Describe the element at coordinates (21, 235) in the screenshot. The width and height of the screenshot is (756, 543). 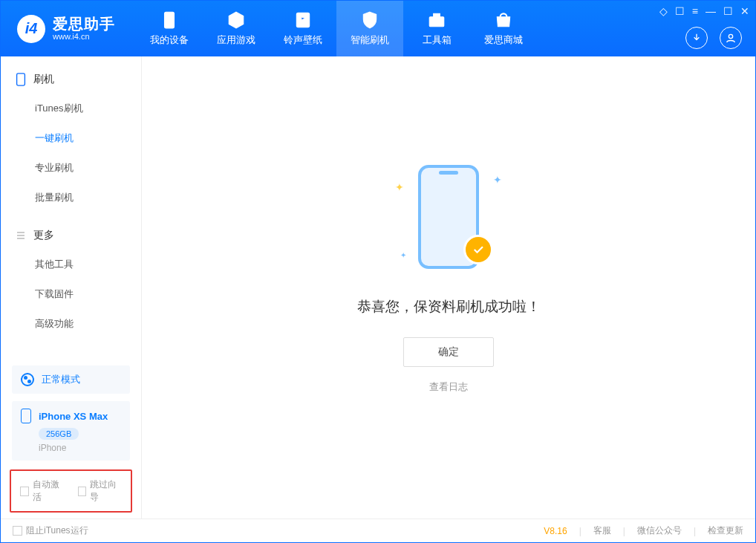
I see `list-icon` at that location.